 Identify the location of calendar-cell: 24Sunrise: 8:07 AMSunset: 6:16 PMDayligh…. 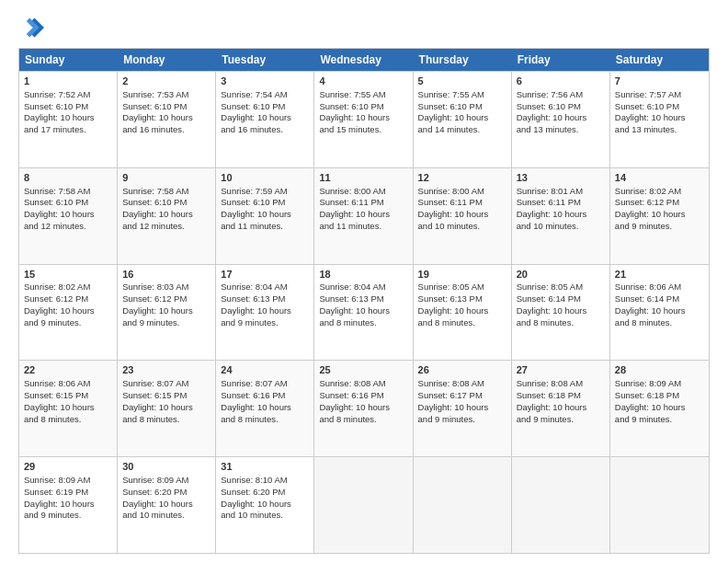
(265, 408).